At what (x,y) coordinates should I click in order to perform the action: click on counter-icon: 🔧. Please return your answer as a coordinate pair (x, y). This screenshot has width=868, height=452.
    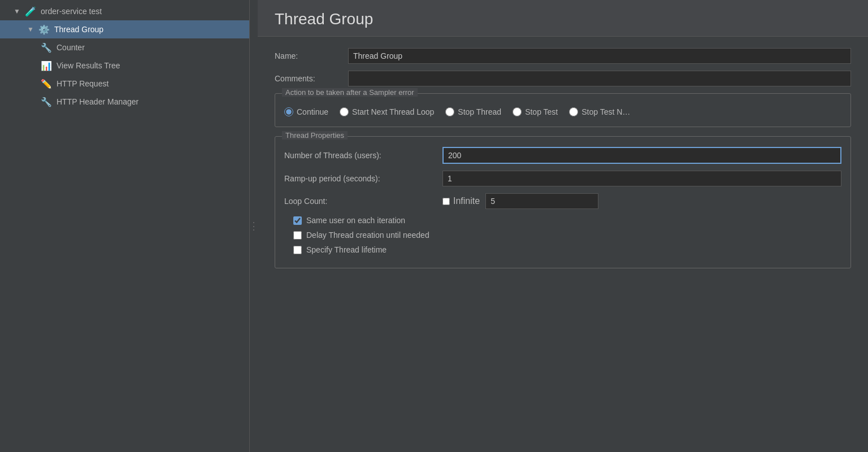
    Looking at the image, I should click on (46, 47).